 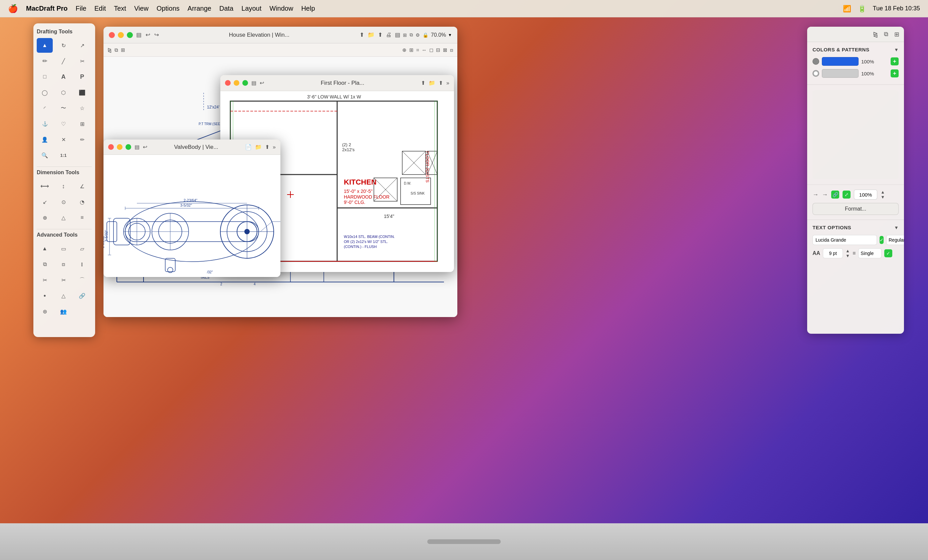 I want to click on vb-export-icon: 📄, so click(x=249, y=147).